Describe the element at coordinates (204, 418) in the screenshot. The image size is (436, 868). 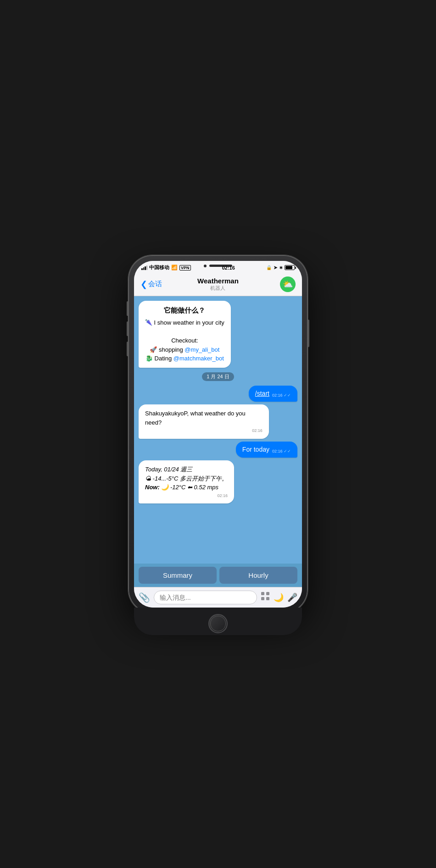
I see `bot-message-weather-query-text: ShakuyakukyoP, what weather do you need?` at that location.